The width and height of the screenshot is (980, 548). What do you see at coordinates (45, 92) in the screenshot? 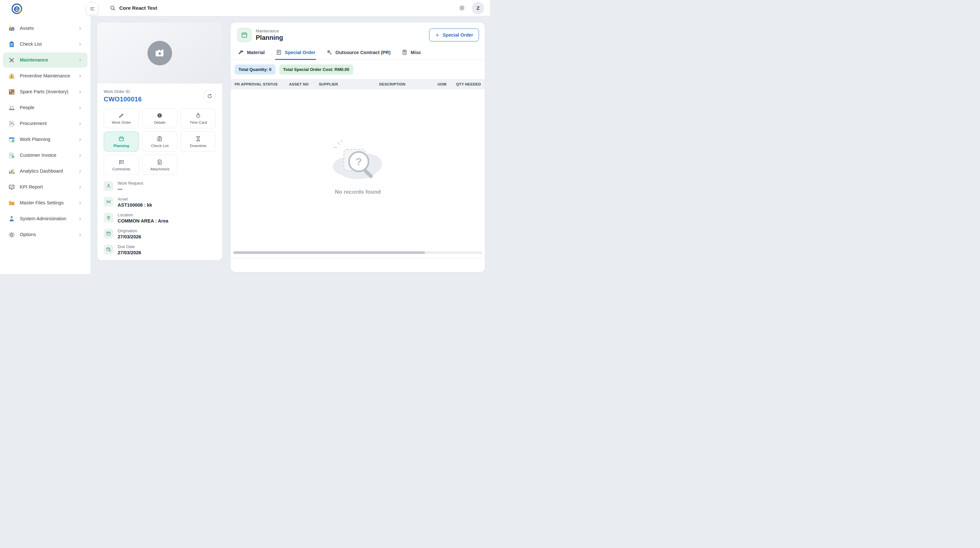
I see `sidebar-item-spare-parts-inventory: Spare Parts (Inventory)` at bounding box center [45, 92].